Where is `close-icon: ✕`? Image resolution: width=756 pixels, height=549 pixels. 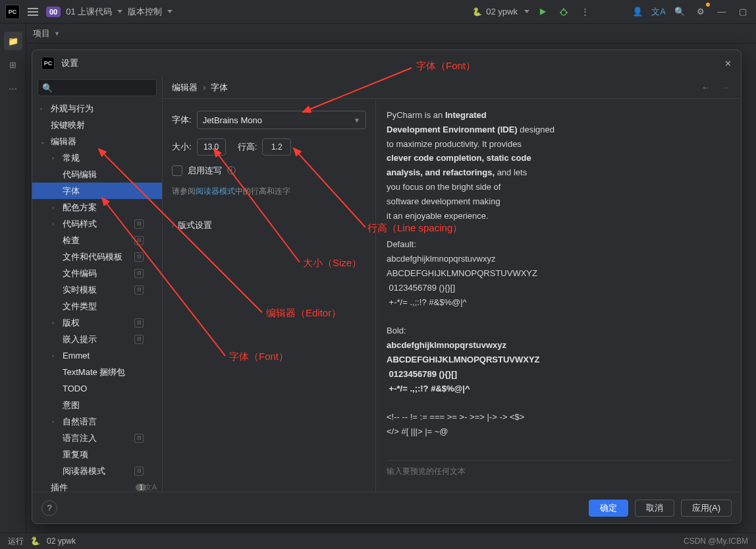
close-icon: ✕ is located at coordinates (728, 63).